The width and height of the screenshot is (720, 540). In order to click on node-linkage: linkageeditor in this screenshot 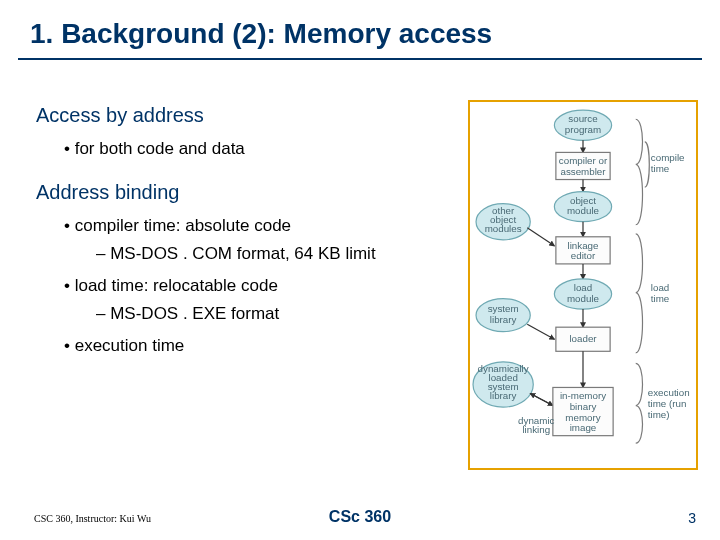, I will do `click(584, 251)`.